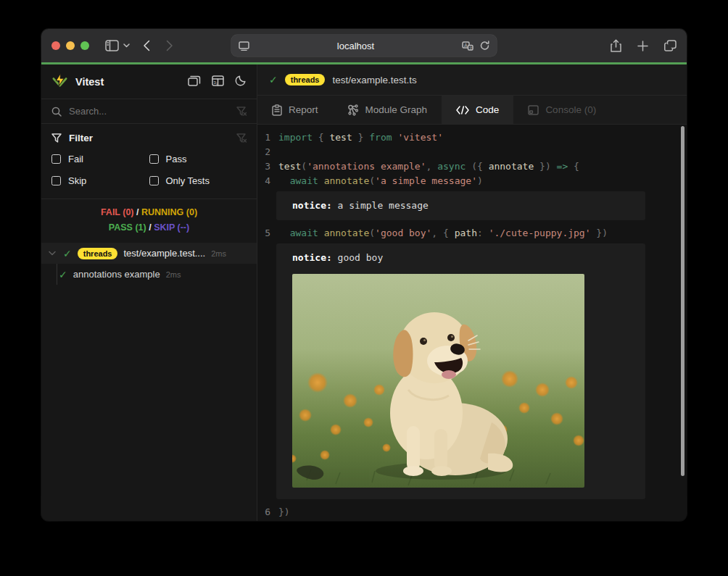 The image size is (728, 576). Describe the element at coordinates (57, 274) in the screenshot. I see `indent-guide` at that location.